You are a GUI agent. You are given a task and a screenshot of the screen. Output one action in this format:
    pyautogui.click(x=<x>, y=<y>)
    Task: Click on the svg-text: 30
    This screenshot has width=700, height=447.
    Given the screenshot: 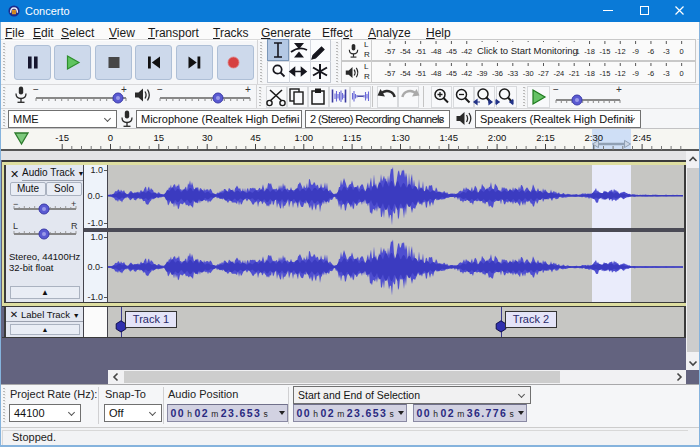 What is the action you would take?
    pyautogui.click(x=208, y=138)
    